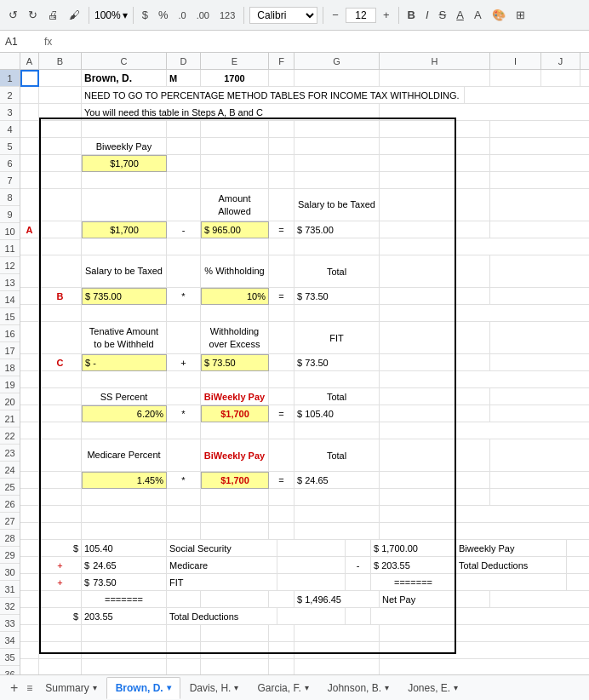  Describe the element at coordinates (337, 431) in the screenshot. I see `cell-G19` at that location.